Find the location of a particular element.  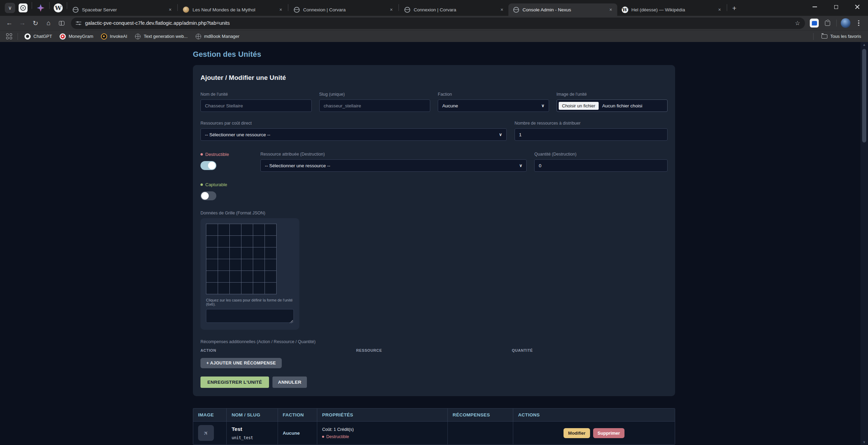

back-button: ← is located at coordinates (9, 23).